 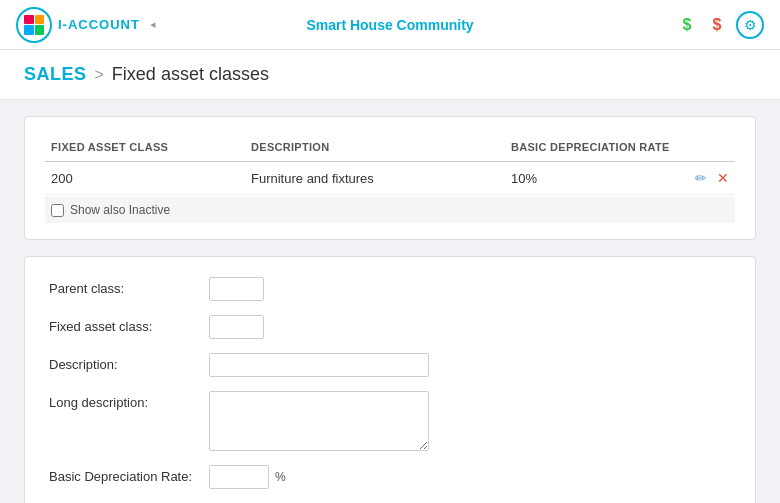 I want to click on logo-grid, so click(x=34, y=25).